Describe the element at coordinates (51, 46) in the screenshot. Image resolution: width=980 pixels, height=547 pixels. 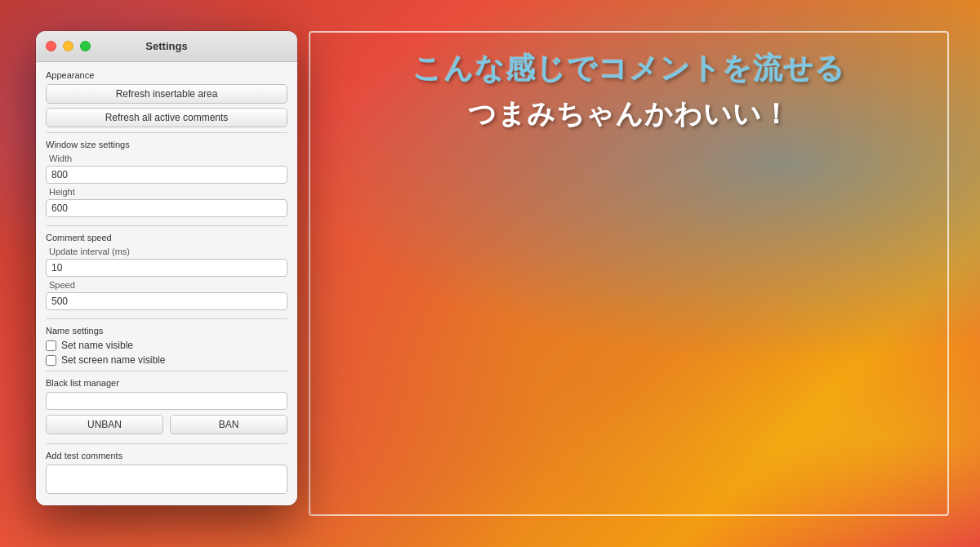
I see `close-button` at that location.